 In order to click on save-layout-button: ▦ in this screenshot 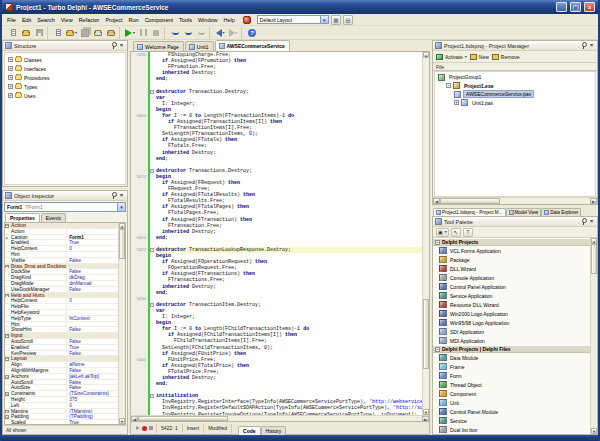, I will do `click(336, 20)`.